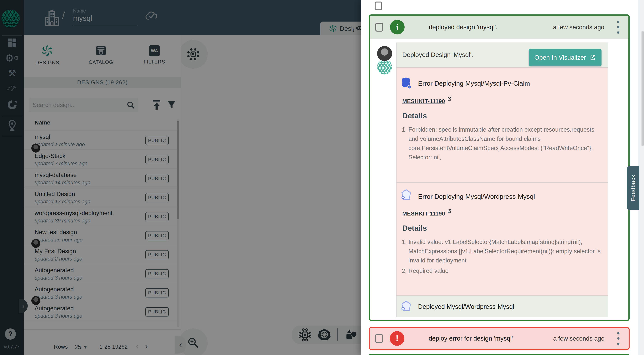  Describe the element at coordinates (406, 83) in the screenshot. I see `storage-icon: ?` at that location.